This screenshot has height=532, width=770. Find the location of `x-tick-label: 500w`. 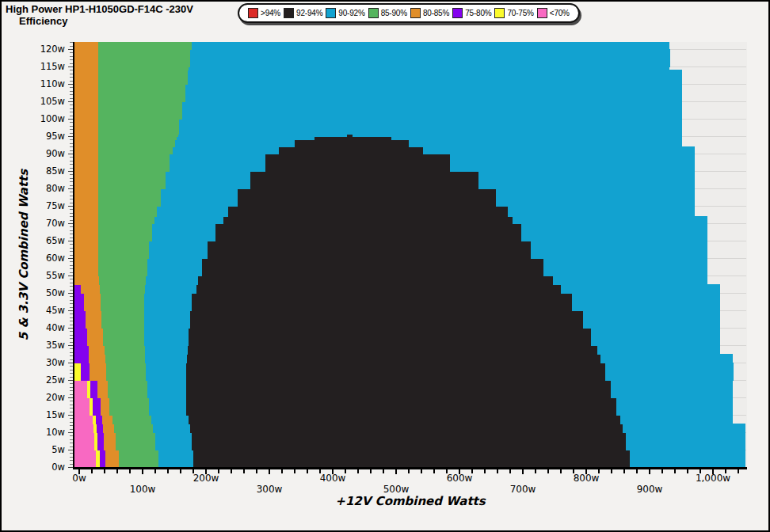

x-tick-label: 500w is located at coordinates (396, 489).